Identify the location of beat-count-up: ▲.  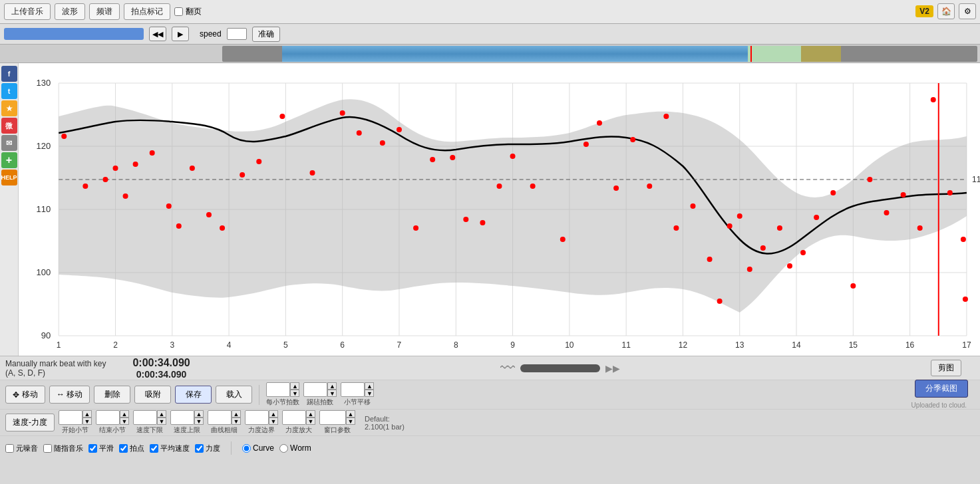
(332, 386).